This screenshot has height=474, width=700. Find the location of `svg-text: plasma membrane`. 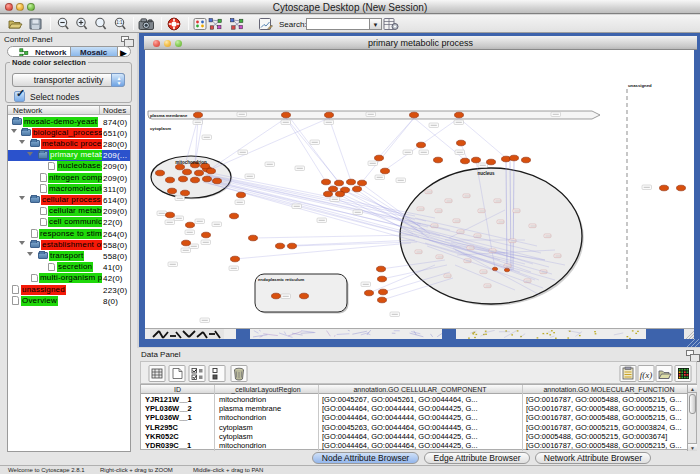

svg-text: plasma membrane is located at coordinates (169, 116).